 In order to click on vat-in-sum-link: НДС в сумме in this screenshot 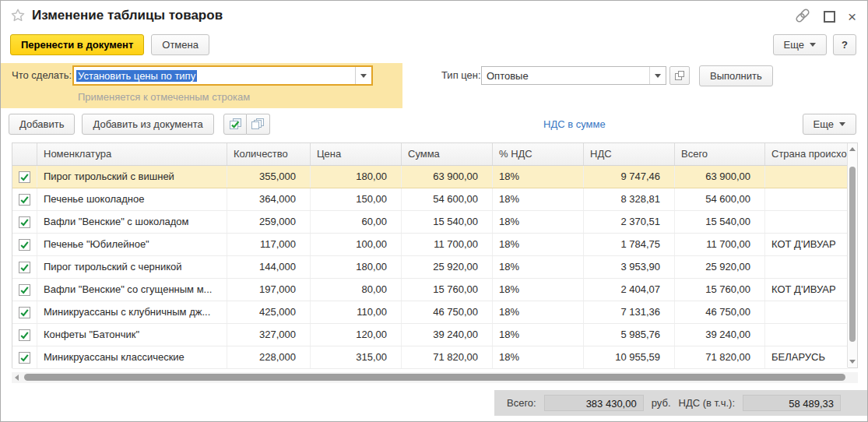, I will do `click(575, 125)`.